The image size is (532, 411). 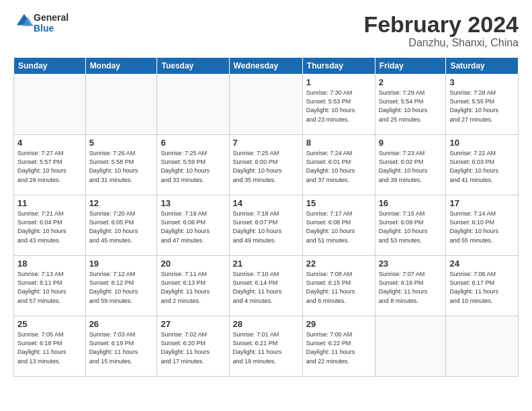 What do you see at coordinates (266, 227) in the screenshot?
I see `day-info: Sunrise: 7:18 AMSunset: 6:07 PMDaylight:…` at bounding box center [266, 227].